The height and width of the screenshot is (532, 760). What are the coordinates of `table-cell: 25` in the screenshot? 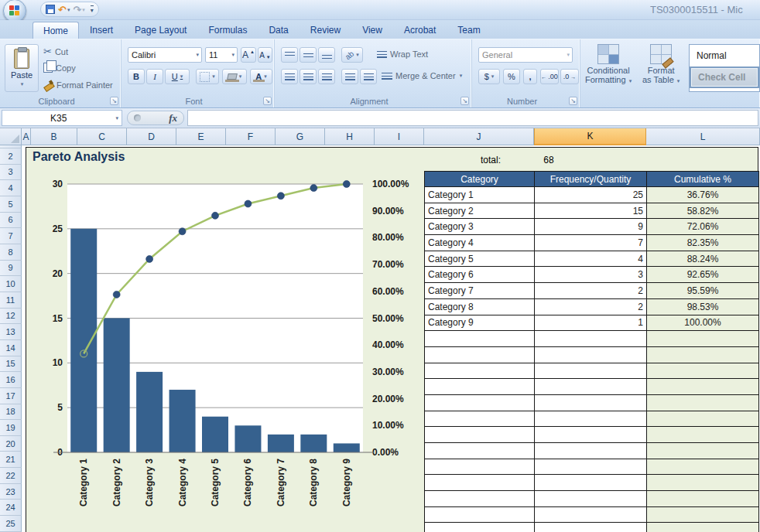 It's located at (591, 195).